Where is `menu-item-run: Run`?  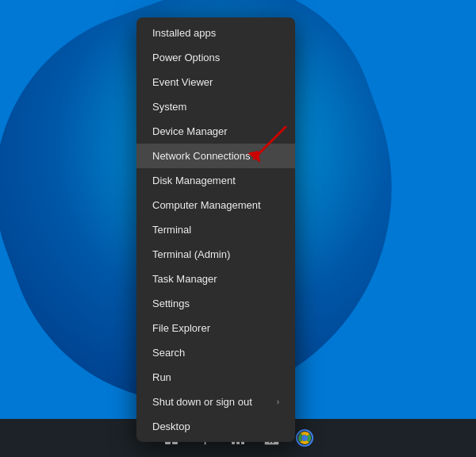 menu-item-run: Run is located at coordinates (216, 378).